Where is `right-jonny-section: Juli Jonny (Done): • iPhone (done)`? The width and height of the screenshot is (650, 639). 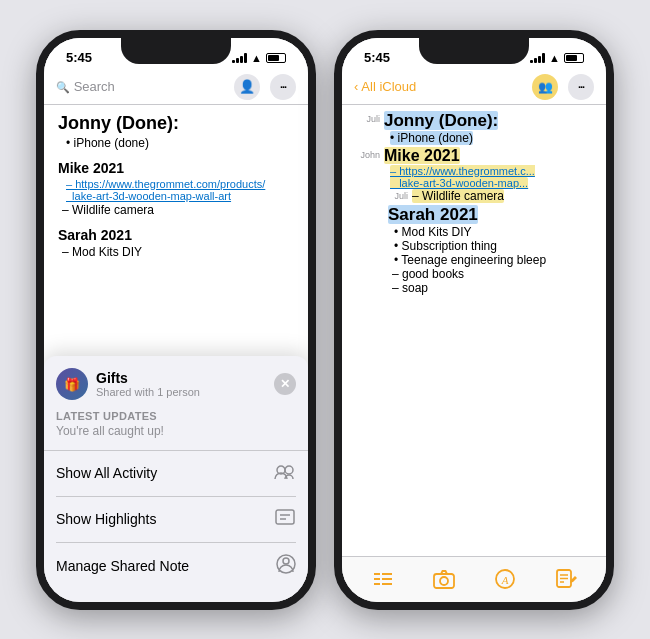
right-jonny-section: Juli Jonny (Done): • iPhone (done) is located at coordinates (474, 128).